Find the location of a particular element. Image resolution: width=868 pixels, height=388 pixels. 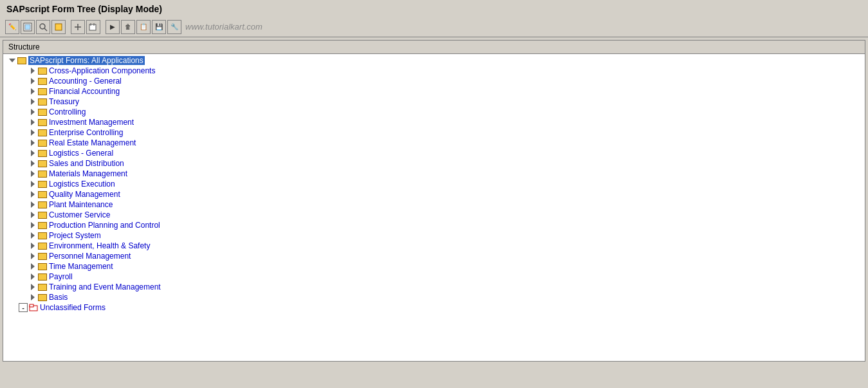

tree-item-label: Payroll is located at coordinates (60, 277).